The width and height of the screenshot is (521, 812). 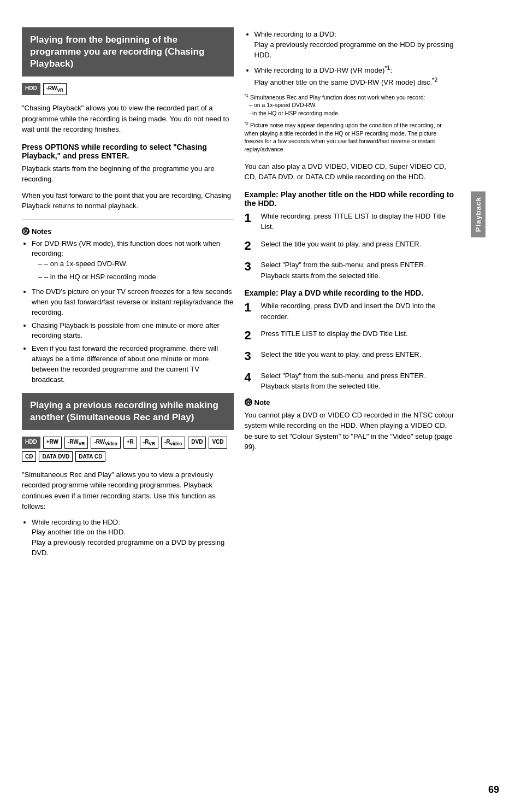 What do you see at coordinates (351, 270) in the screenshot?
I see `example1-step3: 3 Select "Play" from the sub-menu, and p…` at bounding box center [351, 270].